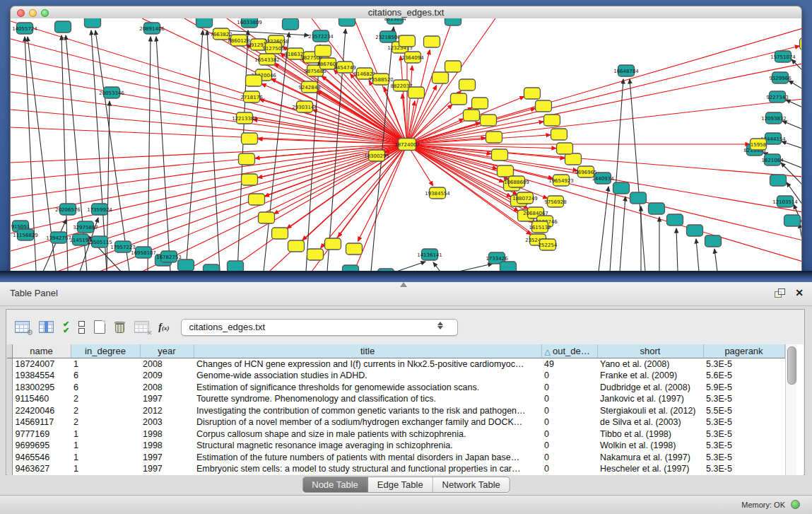  What do you see at coordinates (167, 363) in the screenshot?
I see `cell-year: 2008` at bounding box center [167, 363].